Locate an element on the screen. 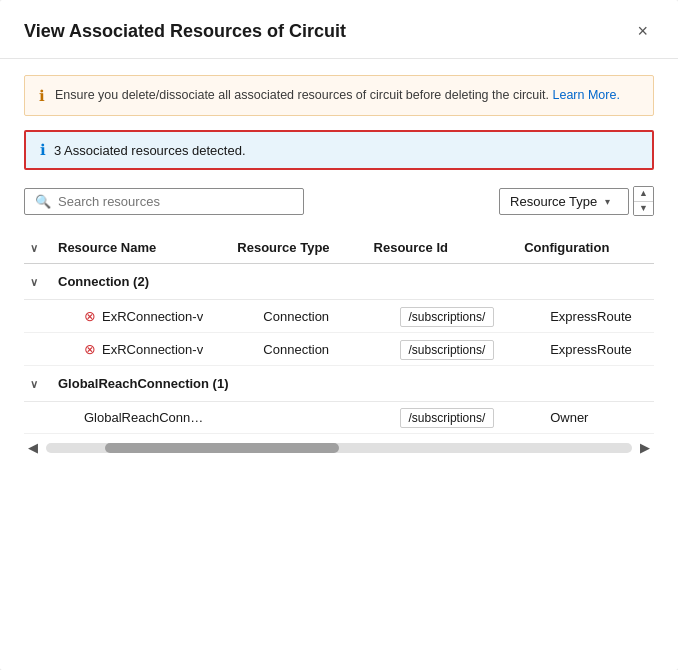  th-resource-name: Resource Name is located at coordinates (142, 248).